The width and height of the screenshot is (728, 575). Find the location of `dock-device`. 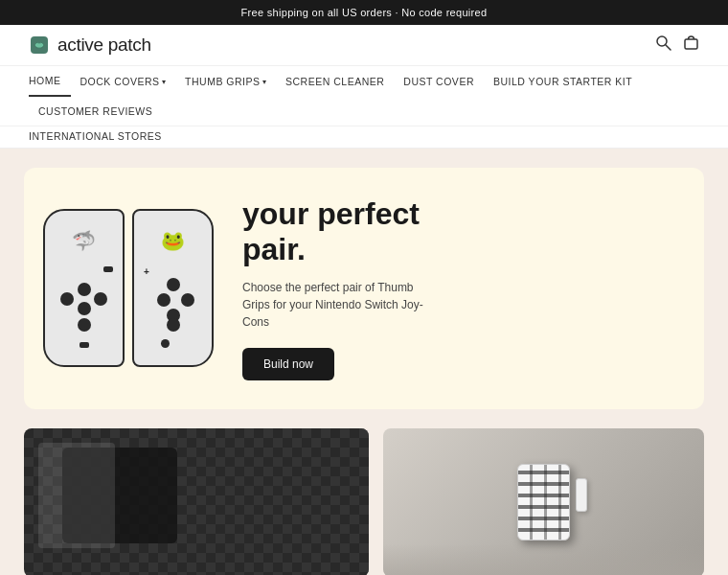

dock-device is located at coordinates (544, 502).